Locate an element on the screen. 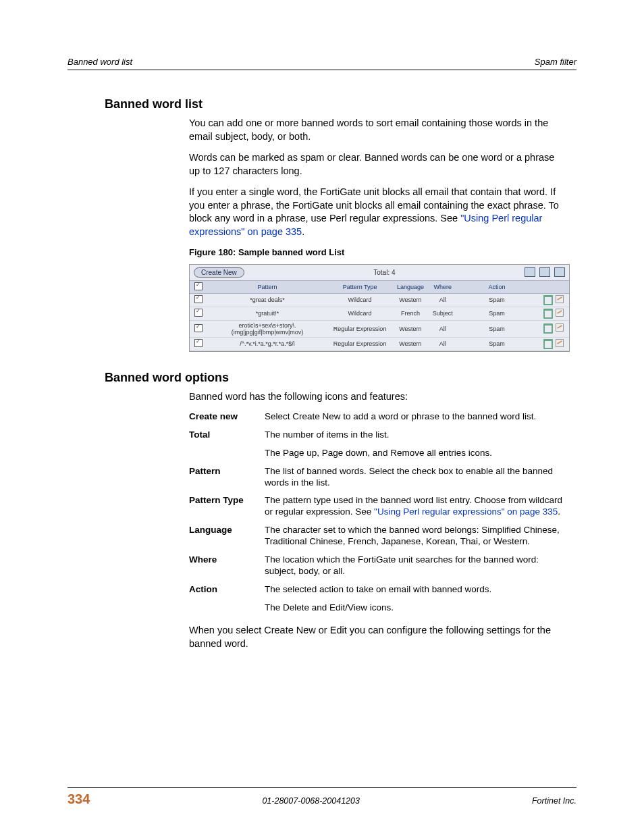 Image resolution: width=644 pixels, height=834 pixels. option-row: LanguageThe character set to which the b… is located at coordinates (378, 536).